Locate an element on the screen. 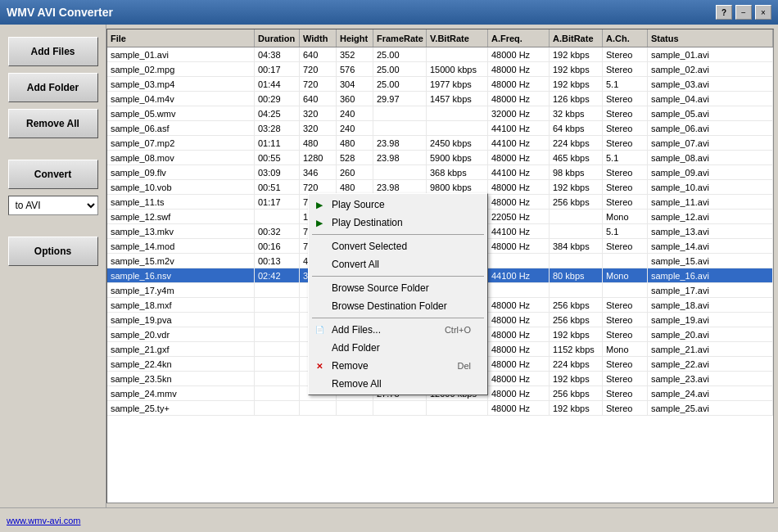 The image size is (778, 532). cell-width: 1280 is located at coordinates (318, 157).